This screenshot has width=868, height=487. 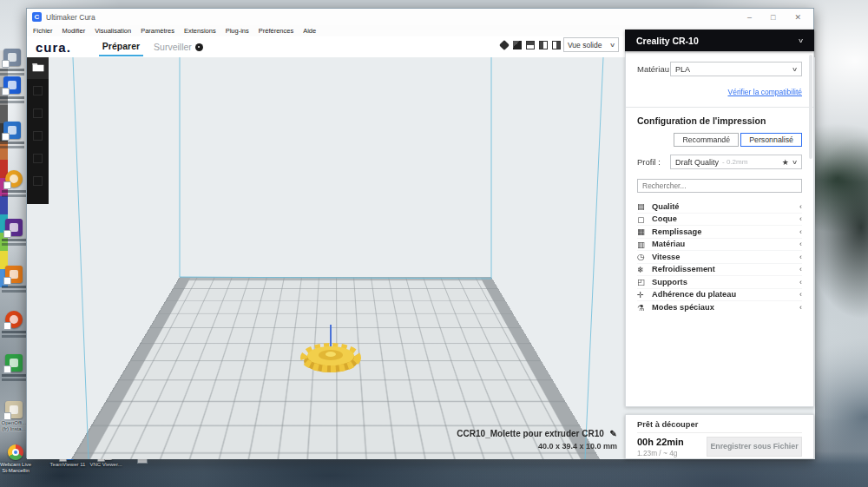 What do you see at coordinates (720, 121) in the screenshot?
I see `print-setup-title: Configuration de l'impression` at bounding box center [720, 121].